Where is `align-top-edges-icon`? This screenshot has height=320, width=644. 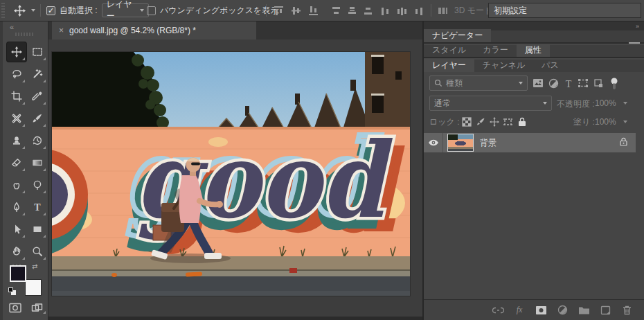
align-top-edges-icon is located at coordinates (278, 11).